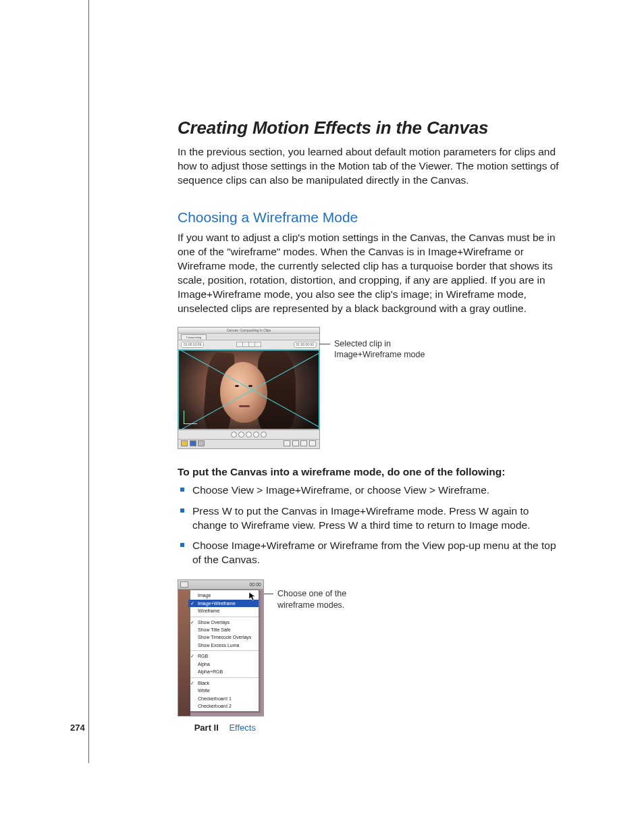  Describe the element at coordinates (89, 382) in the screenshot. I see `margin-rule` at that location.